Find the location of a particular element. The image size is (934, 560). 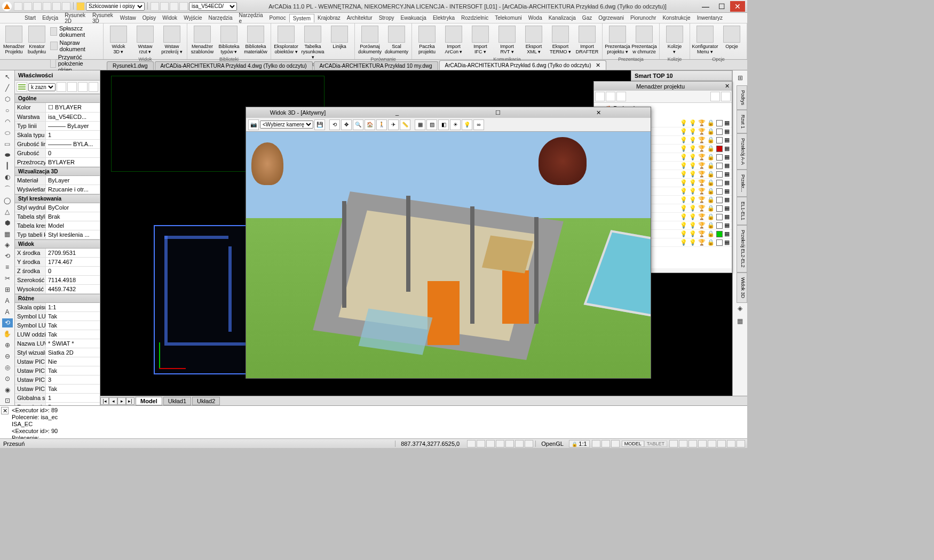

sb2-icon is located at coordinates (606, 444).